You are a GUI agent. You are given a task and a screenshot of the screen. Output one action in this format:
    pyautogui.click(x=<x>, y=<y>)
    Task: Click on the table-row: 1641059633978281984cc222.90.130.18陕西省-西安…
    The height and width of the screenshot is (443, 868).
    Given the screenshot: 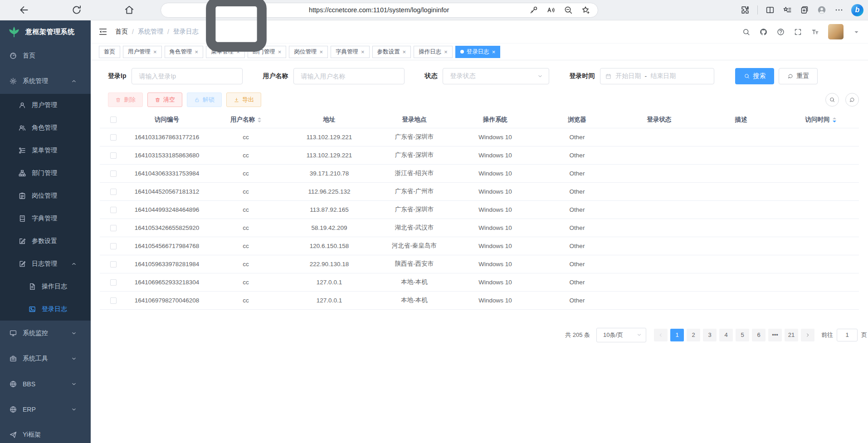 What is the action you would take?
    pyautogui.click(x=479, y=264)
    